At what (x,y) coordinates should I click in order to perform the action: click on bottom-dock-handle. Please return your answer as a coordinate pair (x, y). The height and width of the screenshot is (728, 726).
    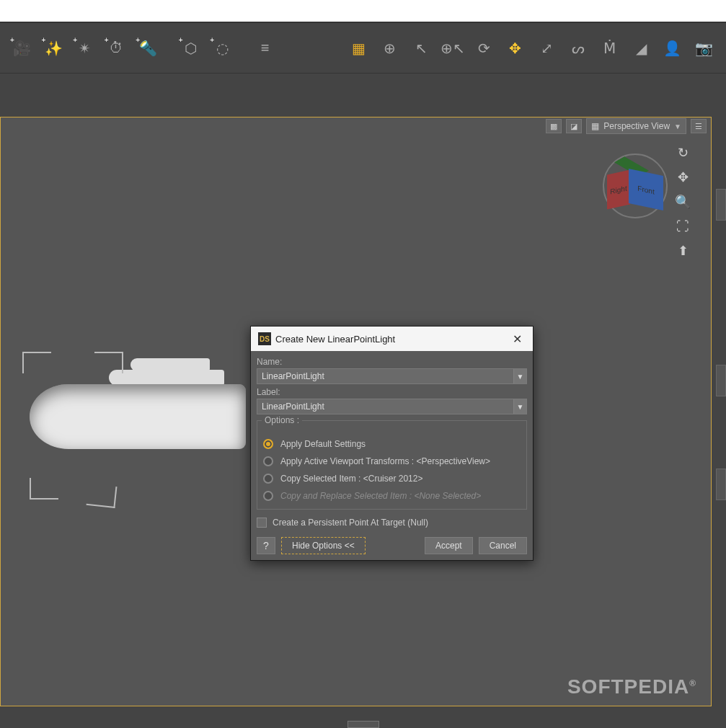
    Looking at the image, I should click on (363, 724).